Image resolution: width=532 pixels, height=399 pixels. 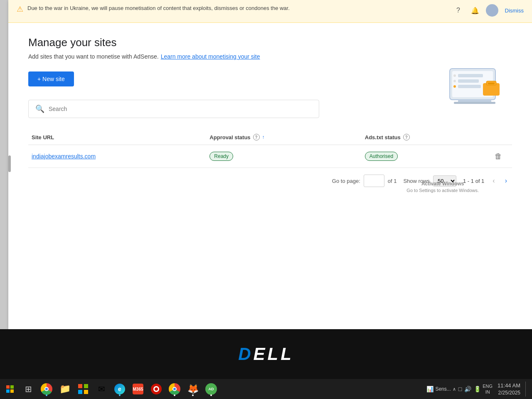 What do you see at coordinates (101, 389) in the screenshot?
I see `taskbar-mail-icon: ✉` at bounding box center [101, 389].